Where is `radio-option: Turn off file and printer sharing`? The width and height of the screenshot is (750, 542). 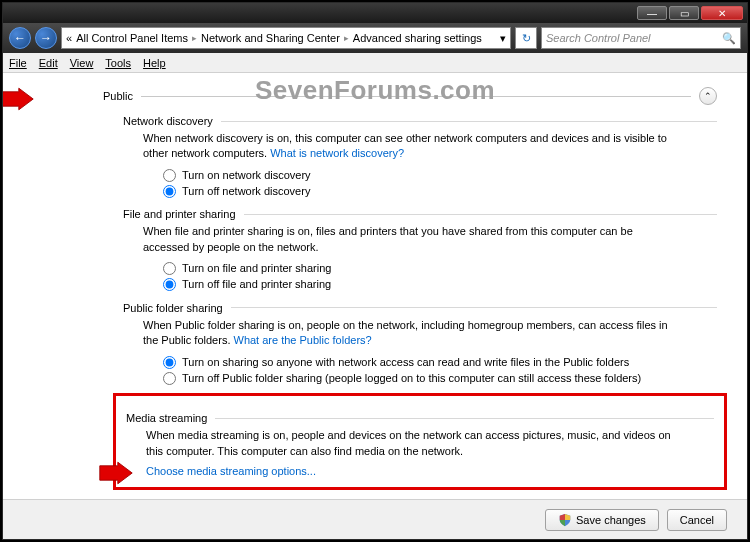 radio-option: Turn off file and printer sharing is located at coordinates (440, 284).